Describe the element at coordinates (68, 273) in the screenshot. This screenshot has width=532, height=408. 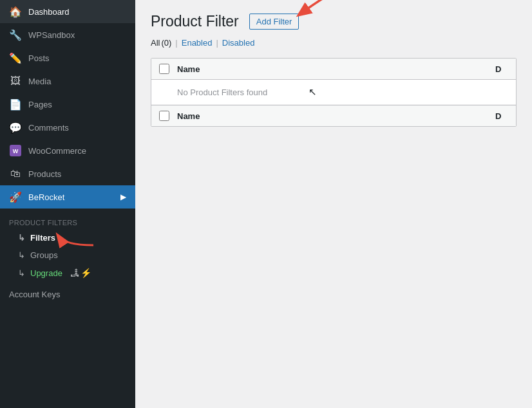
I see `sidebar-submenu-upgrade: ↳ Upgrade 🏞 ⚡` at that location.